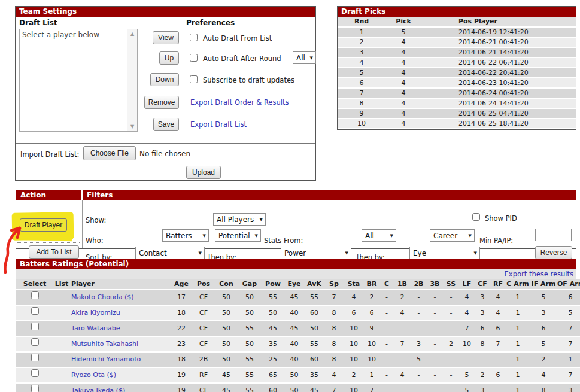  I want to click on player-link: Takuya Ikeda ($), so click(98, 389).